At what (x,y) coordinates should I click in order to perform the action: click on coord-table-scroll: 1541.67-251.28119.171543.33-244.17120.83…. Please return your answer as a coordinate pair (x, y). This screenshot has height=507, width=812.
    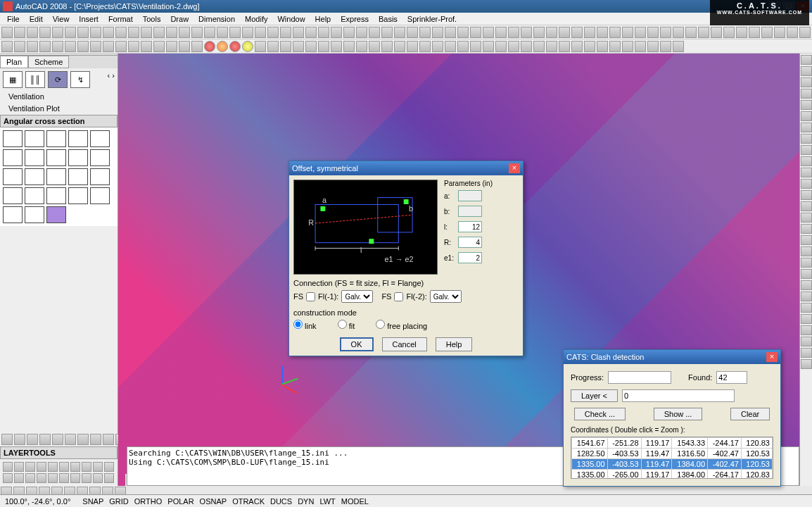
    Looking at the image, I should click on (672, 458).